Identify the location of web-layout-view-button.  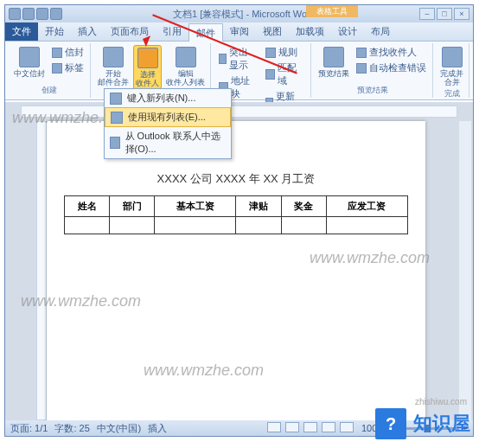
(310, 427).